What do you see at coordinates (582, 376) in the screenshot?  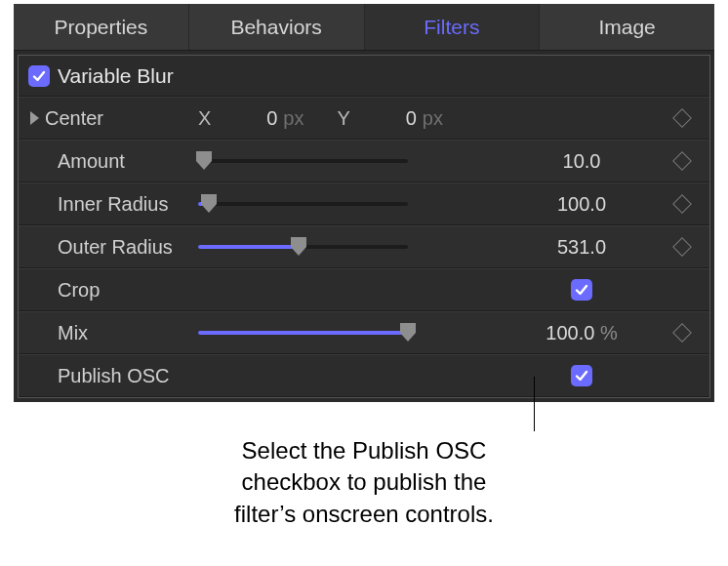 I see `publish-osc-checkbox` at bounding box center [582, 376].